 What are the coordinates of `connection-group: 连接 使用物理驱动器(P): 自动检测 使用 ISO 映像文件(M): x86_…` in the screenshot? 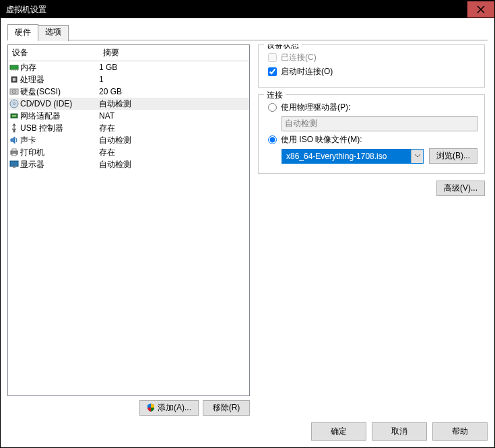 It's located at (372, 134).